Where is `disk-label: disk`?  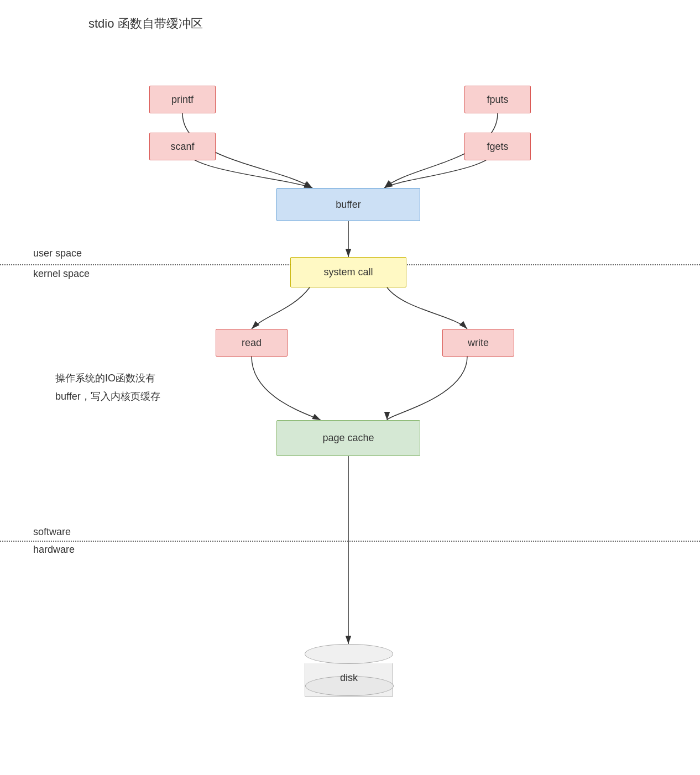 disk-label: disk is located at coordinates (349, 678).